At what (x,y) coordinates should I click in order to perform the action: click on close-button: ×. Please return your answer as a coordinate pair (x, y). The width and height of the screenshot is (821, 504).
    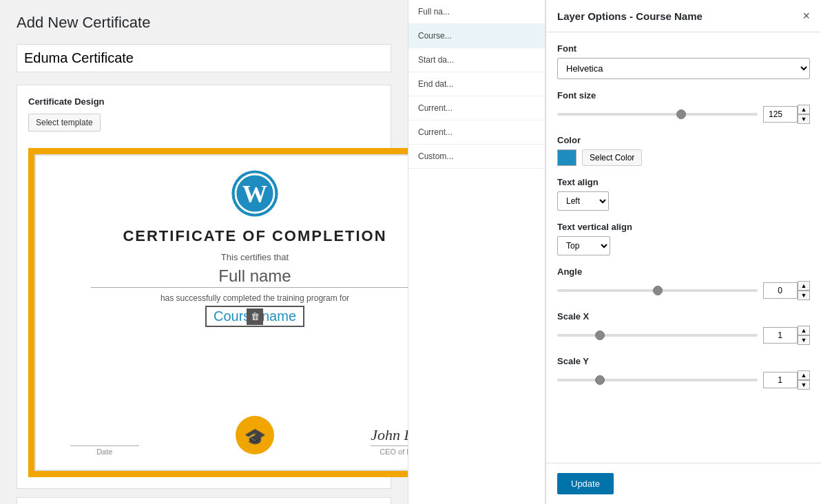
    Looking at the image, I should click on (806, 16).